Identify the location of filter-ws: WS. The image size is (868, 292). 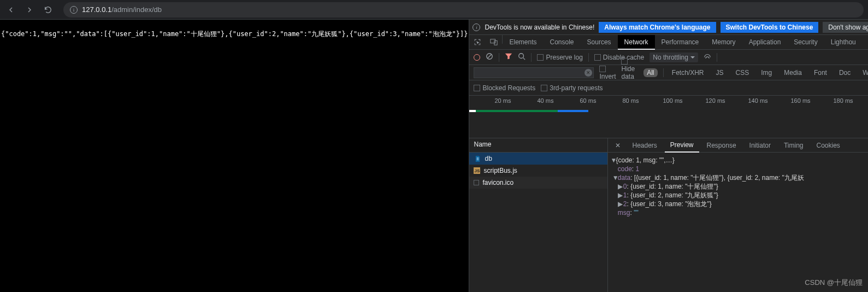
(864, 73).